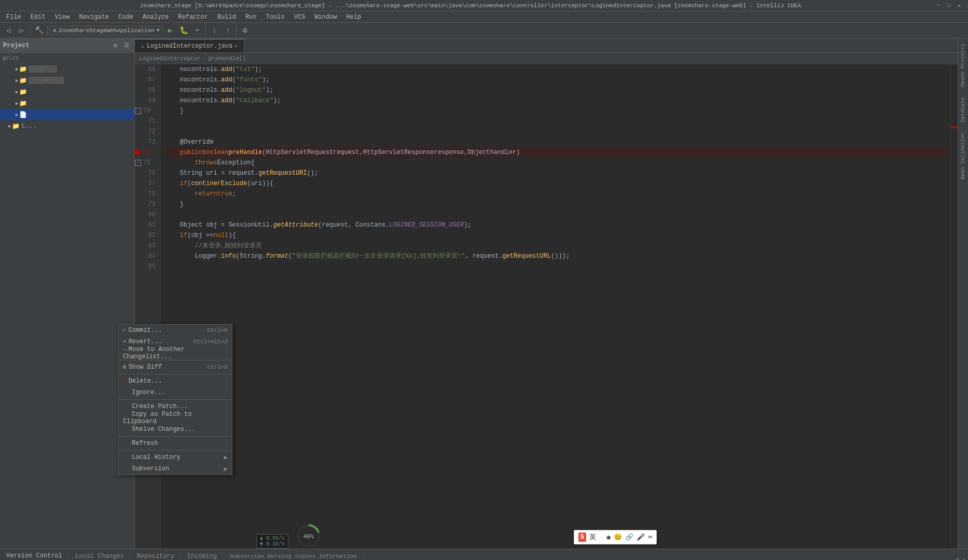 The image size is (968, 560). I want to click on cm-copy-patch: Copy as Patch to Clipboard, so click(175, 418).